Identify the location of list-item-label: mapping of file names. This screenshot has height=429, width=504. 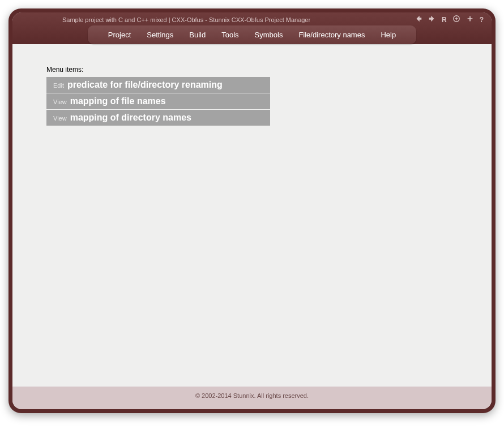
(118, 101).